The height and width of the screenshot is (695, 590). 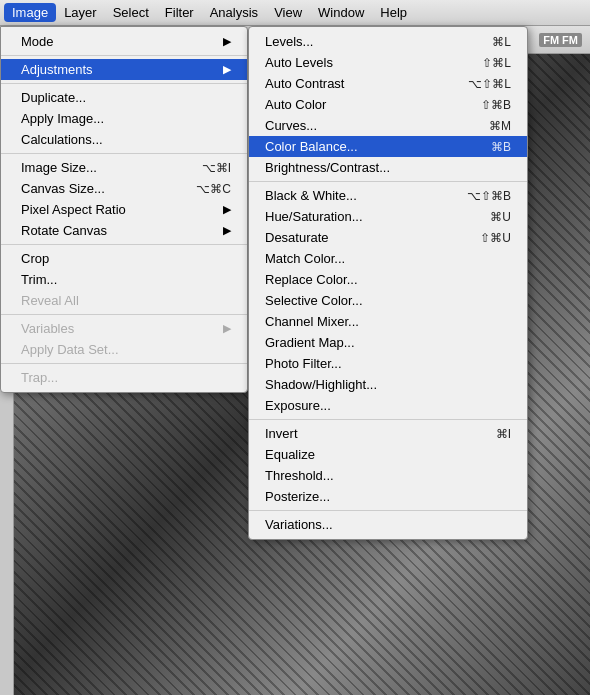 I want to click on menu-canvas-size: Canvas Size... ⌥⌘C, so click(x=124, y=188).